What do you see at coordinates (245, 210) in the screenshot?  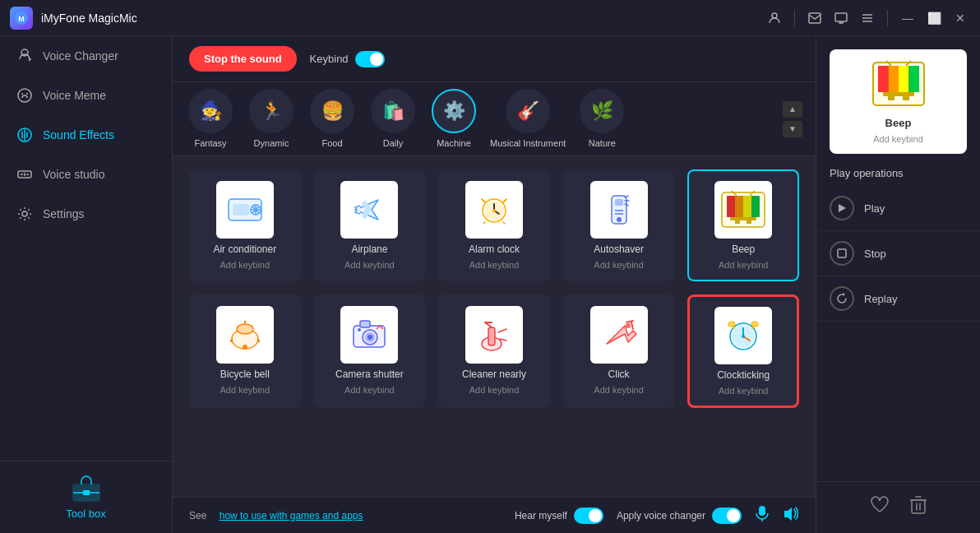 I see `air-conditioner-icon` at bounding box center [245, 210].